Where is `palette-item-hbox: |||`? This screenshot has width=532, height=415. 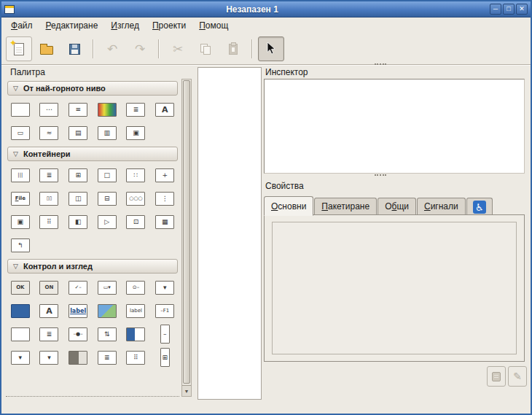
palette-item-hbox: ||| is located at coordinates (20, 175).